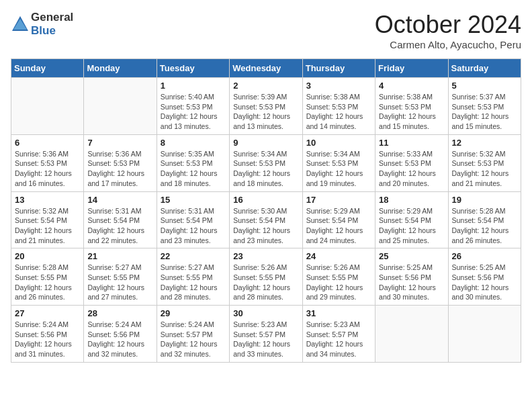 This screenshot has width=532, height=411. I want to click on calendar-cell: 9Sunrise: 5:34 AMSunset: 5:53 PMDaylight…, so click(266, 163).